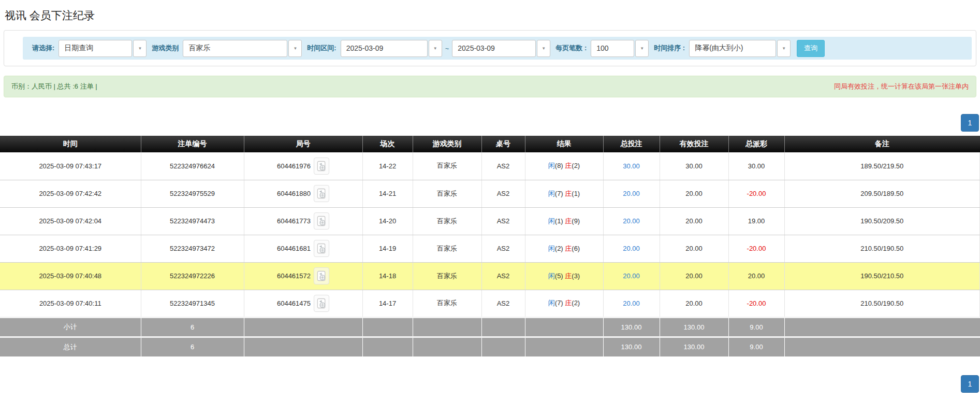 The height and width of the screenshot is (414, 980). I want to click on cell-remark: 189.50/219.50, so click(882, 166).